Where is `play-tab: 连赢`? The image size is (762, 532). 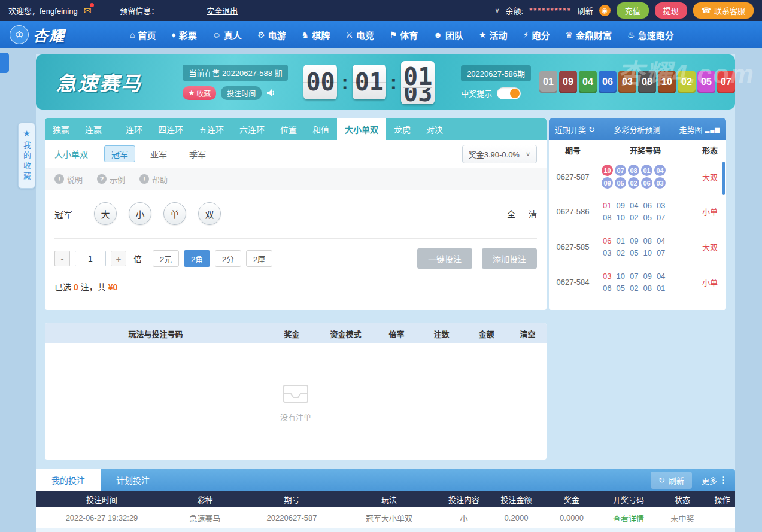 play-tab: 连赢 is located at coordinates (93, 129).